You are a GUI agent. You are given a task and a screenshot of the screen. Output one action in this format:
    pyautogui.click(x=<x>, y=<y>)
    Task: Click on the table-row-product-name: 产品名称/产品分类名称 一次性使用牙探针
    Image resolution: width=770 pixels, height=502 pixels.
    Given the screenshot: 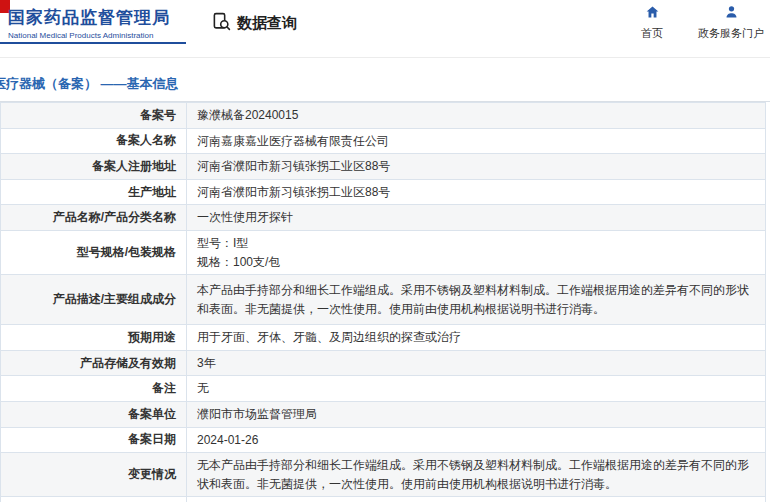 What is the action you would take?
    pyautogui.click(x=384, y=218)
    